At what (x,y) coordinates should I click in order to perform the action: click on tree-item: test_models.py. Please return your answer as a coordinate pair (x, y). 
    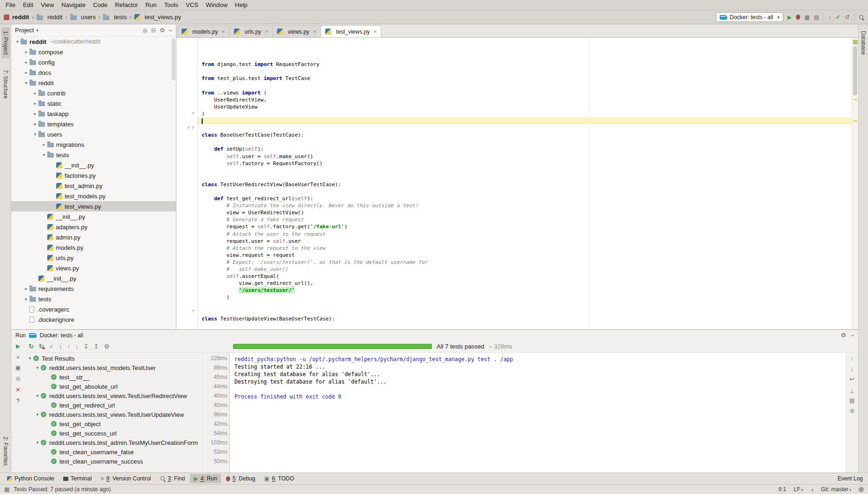
    Looking at the image, I should click on (94, 196).